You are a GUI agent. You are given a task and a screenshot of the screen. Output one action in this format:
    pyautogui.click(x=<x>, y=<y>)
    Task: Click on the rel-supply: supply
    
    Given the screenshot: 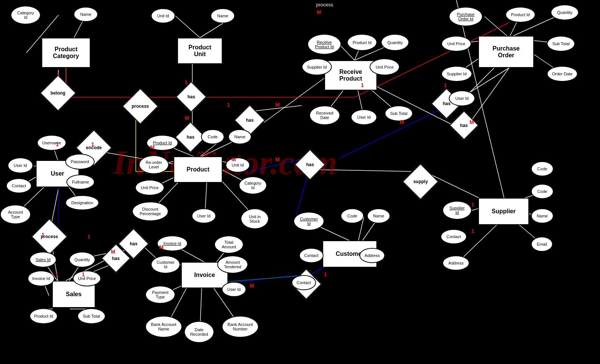 What is the action you would take?
    pyautogui.click(x=420, y=182)
    